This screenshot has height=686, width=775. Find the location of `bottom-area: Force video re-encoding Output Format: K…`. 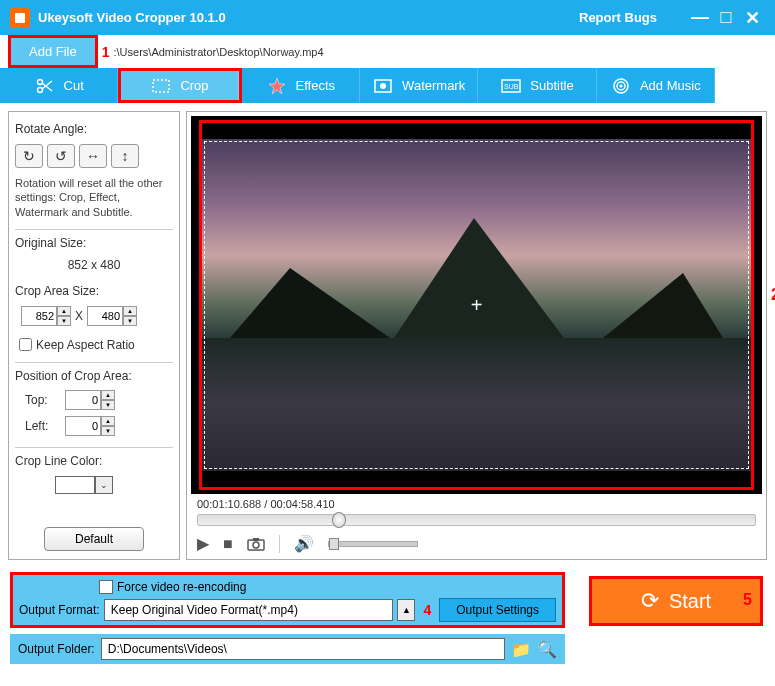

bottom-area: Force video re-encoding Output Format: K… is located at coordinates (388, 618).